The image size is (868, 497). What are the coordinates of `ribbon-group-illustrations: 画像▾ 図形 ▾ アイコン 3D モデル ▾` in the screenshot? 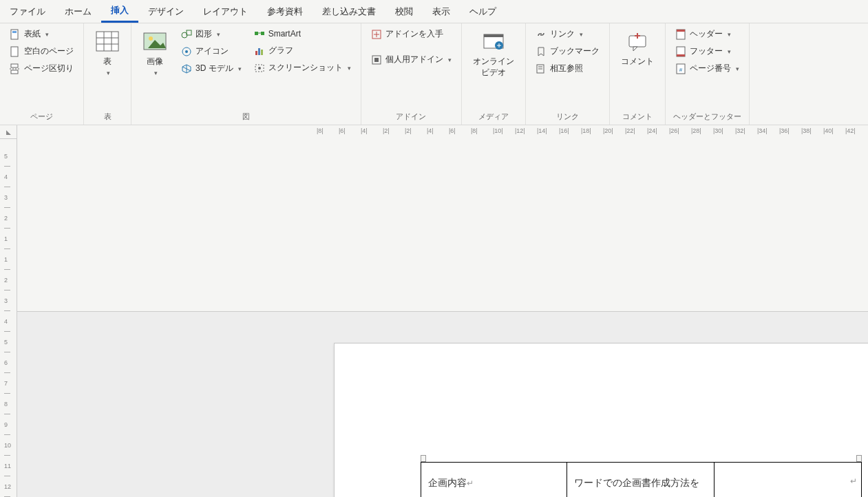 It's located at (246, 74).